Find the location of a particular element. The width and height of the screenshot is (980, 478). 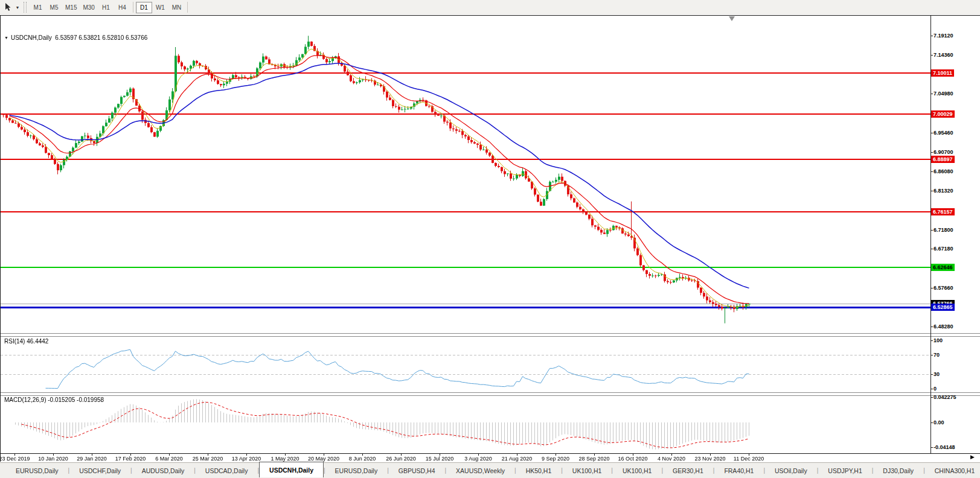

timeframe-button-h1: H1 is located at coordinates (106, 7).